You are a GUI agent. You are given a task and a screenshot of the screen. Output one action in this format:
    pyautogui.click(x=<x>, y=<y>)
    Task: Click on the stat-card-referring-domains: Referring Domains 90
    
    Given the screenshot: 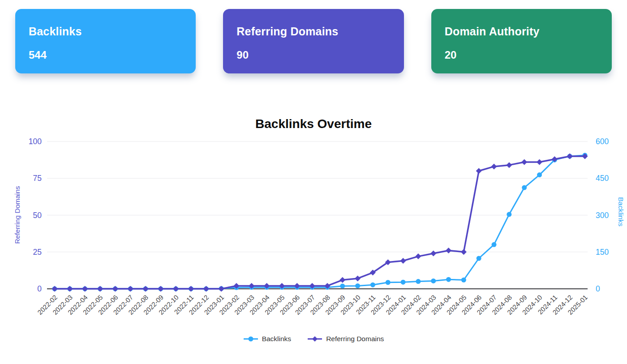 What is the action you would take?
    pyautogui.click(x=314, y=41)
    